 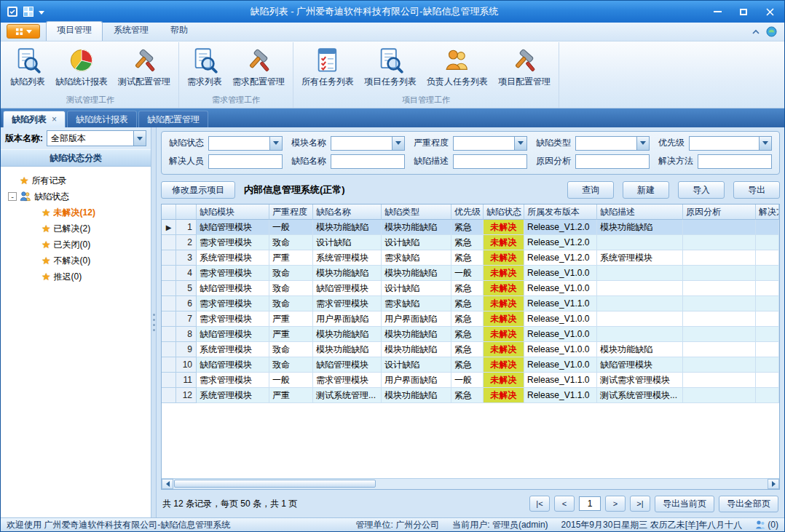 What do you see at coordinates (640, 213) in the screenshot?
I see `column-header-8: 缺陷描述` at bounding box center [640, 213].